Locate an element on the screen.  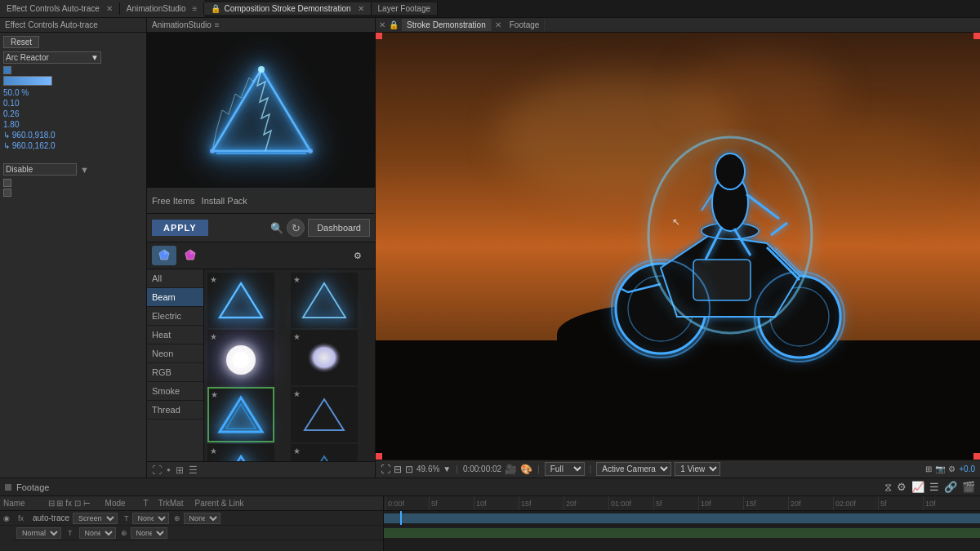
list-icon: ☰ is located at coordinates (193, 470).